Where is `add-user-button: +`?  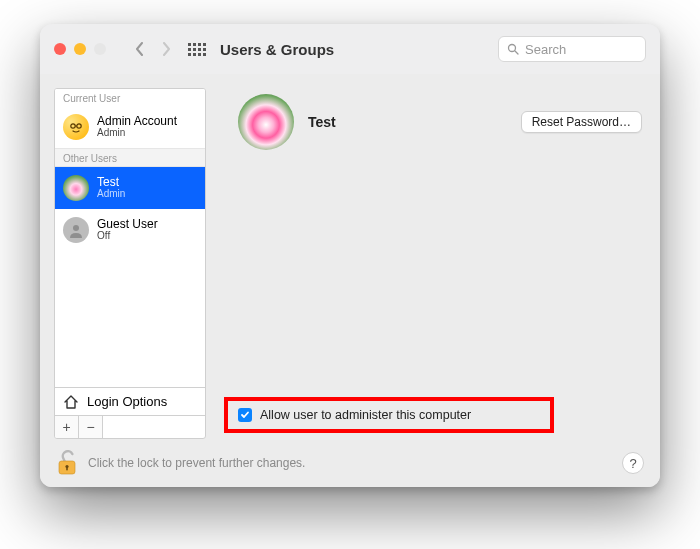
add-user-button: + is located at coordinates (67, 427).